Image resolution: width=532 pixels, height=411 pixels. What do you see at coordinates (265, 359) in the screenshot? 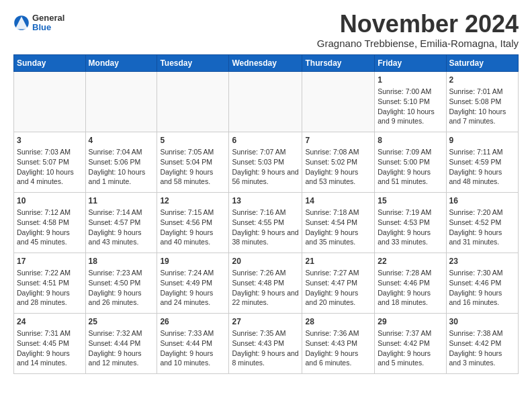
I see `day-info: Daylight: 9 hours and 8 minutes.` at bounding box center [265, 359].